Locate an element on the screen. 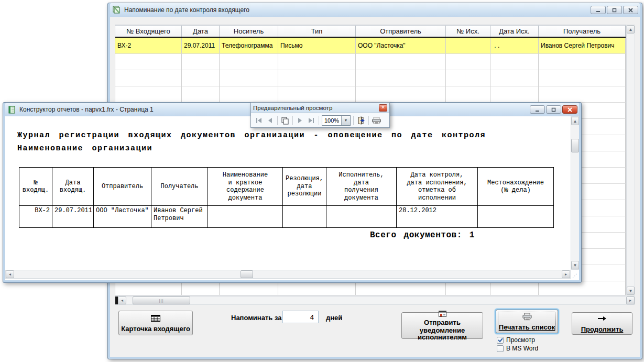 The width and height of the screenshot is (644, 362). column-header: Отправитель is located at coordinates (401, 31).